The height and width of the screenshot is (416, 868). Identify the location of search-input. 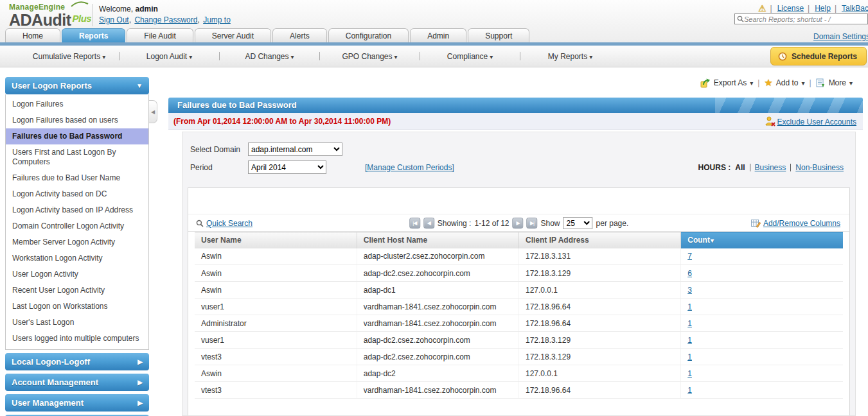
(804, 19).